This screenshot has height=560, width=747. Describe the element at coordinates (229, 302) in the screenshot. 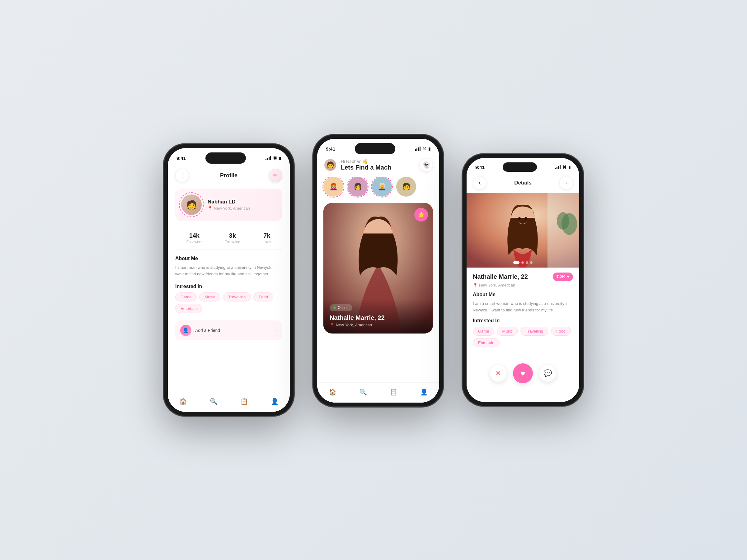

I see `interests-1: Game Music Travelling Food Entertain` at that location.